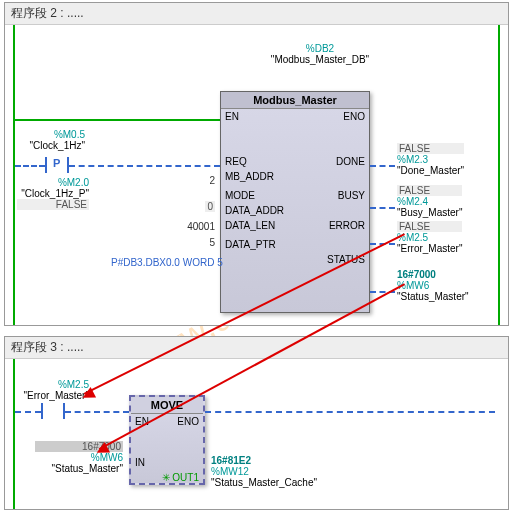 The width and height of the screenshot is (513, 522). I want to click on param-mbaddr: 2, so click(185, 180).